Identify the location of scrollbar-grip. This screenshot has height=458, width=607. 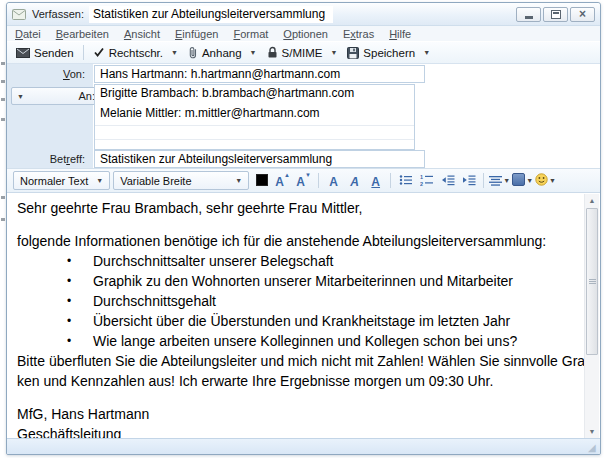
(592, 282).